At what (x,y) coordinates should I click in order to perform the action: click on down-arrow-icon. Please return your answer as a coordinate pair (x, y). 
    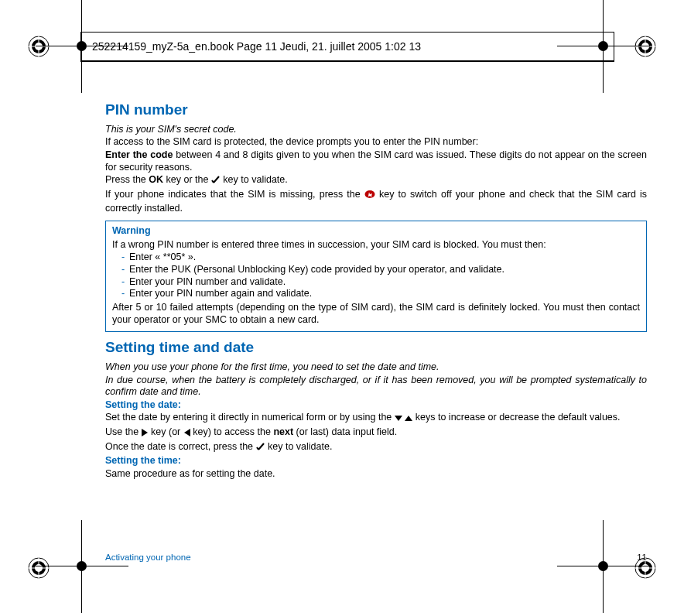
    Looking at the image, I should click on (398, 419).